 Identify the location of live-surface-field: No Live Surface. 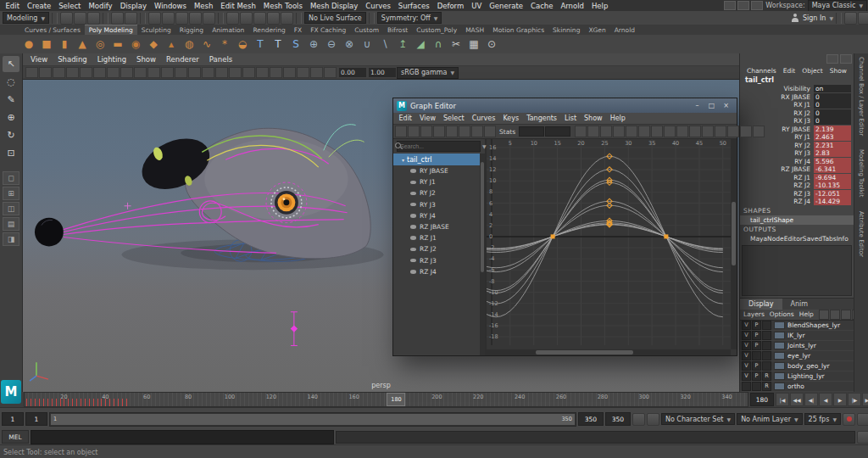
(336, 18).